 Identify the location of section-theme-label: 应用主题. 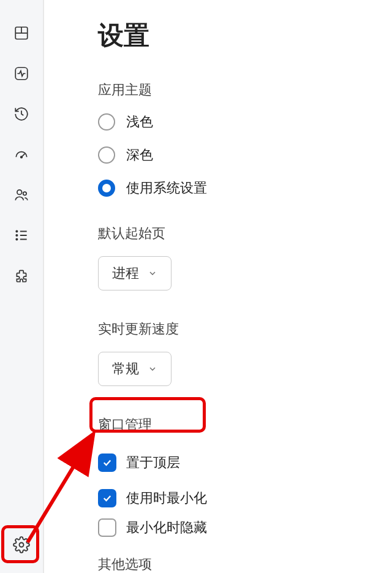
(245, 90).